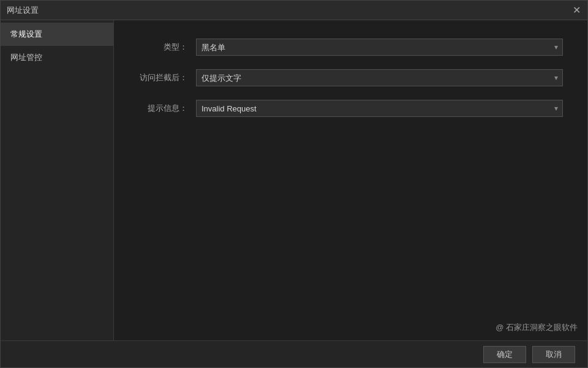 The height and width of the screenshot is (368, 588). Describe the element at coordinates (554, 355) in the screenshot. I see `cancel-button: 取消` at that location.